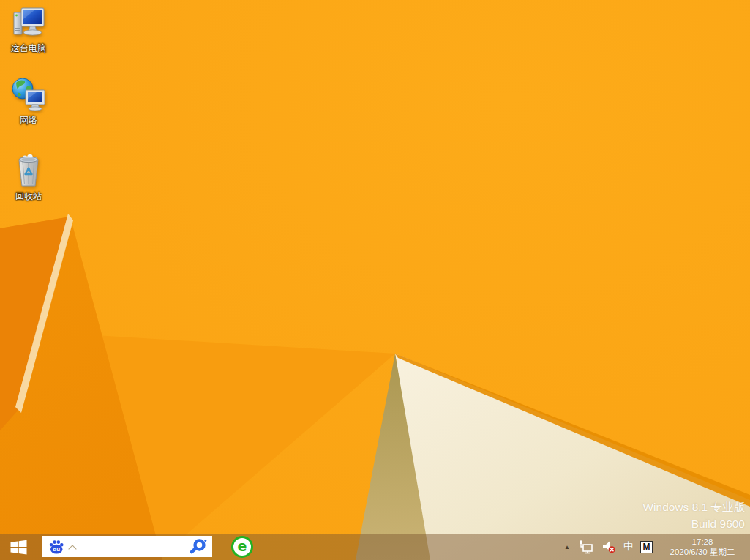 The height and width of the screenshot is (560, 750). I want to click on desktop-icon-label: 回收站, so click(29, 196).